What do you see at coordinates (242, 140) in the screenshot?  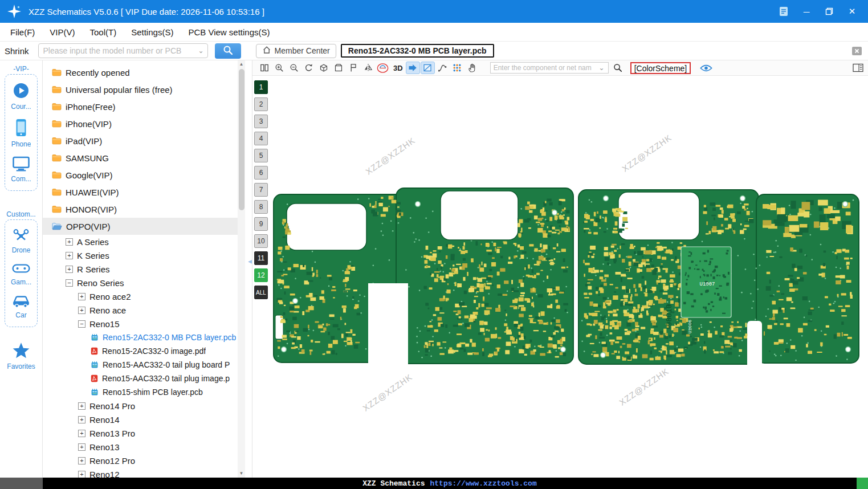 I see `scrollbar-thumb` at bounding box center [242, 140].